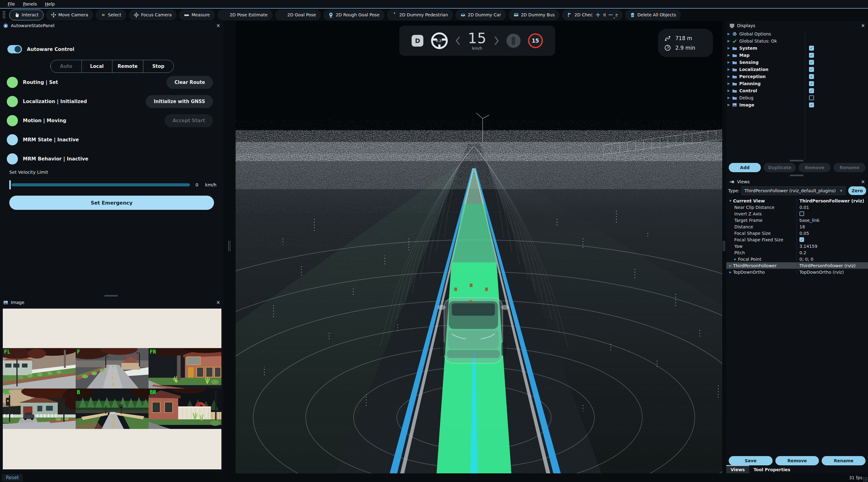 Image resolution: width=868 pixels, height=482 pixels. I want to click on set-emergency-button: Set Emergency, so click(112, 203).